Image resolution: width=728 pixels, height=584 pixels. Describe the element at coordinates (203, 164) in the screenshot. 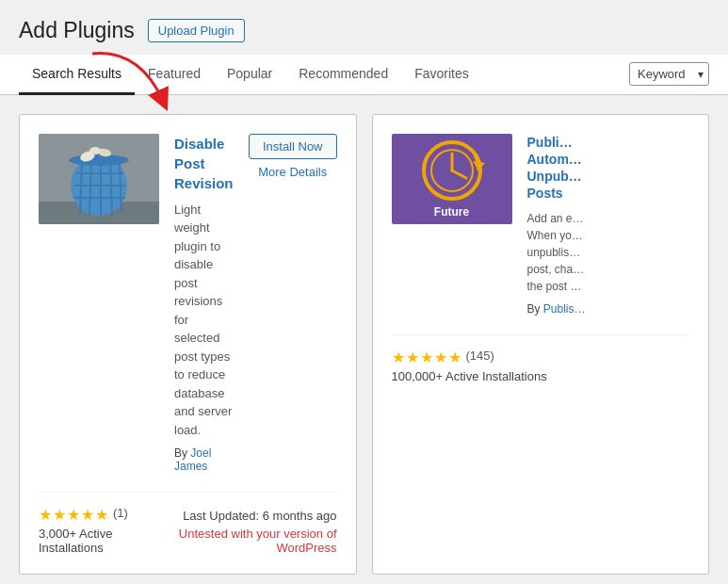

I see `plugin-name: Disable Post Revision` at that location.